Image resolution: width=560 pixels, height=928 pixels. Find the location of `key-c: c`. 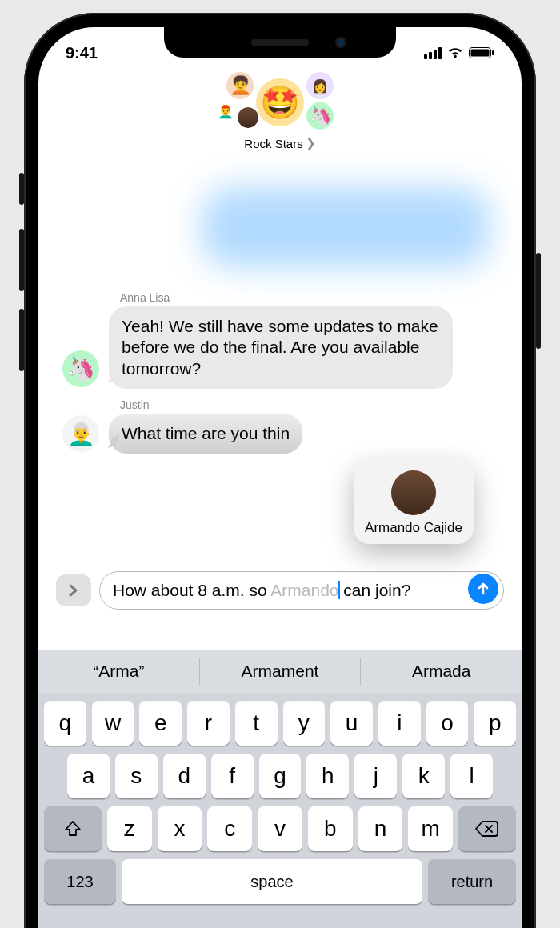

key-c: c is located at coordinates (230, 829).